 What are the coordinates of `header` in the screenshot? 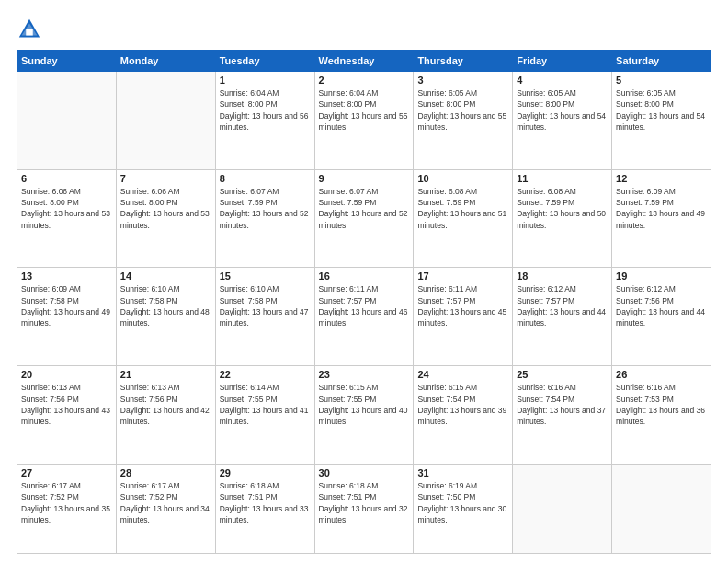 It's located at (364, 29).